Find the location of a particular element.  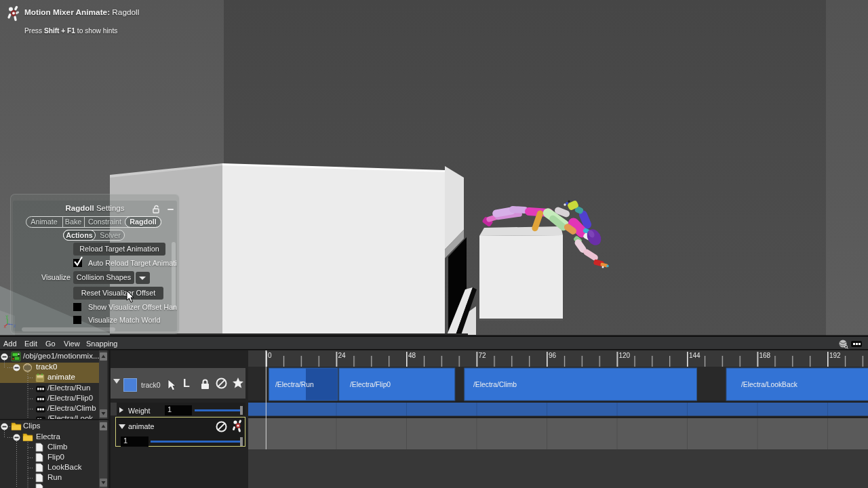

svg-text: /Electra/Run is located at coordinates (294, 385).